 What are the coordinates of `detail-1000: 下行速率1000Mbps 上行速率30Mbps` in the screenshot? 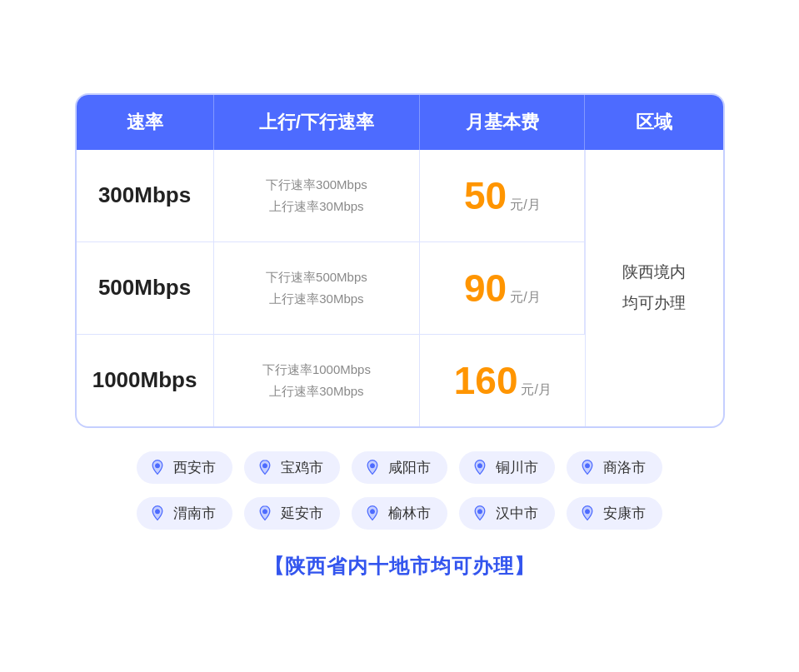 It's located at (317, 380).